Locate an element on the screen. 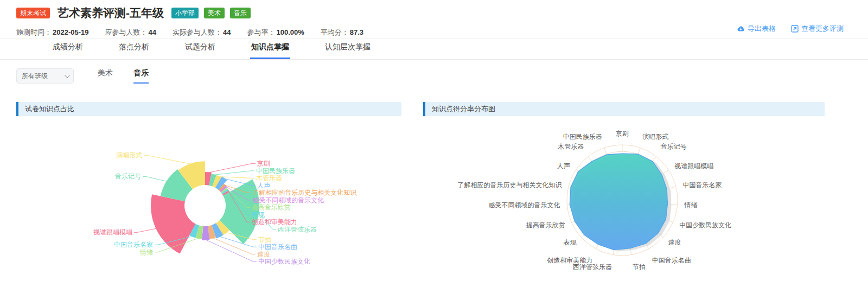  radar-axis-label: 木管乐器 is located at coordinates (571, 146).